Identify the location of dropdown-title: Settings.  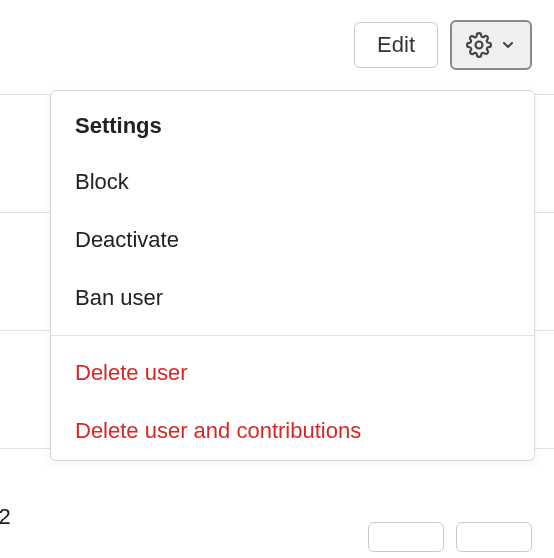
(292, 122).